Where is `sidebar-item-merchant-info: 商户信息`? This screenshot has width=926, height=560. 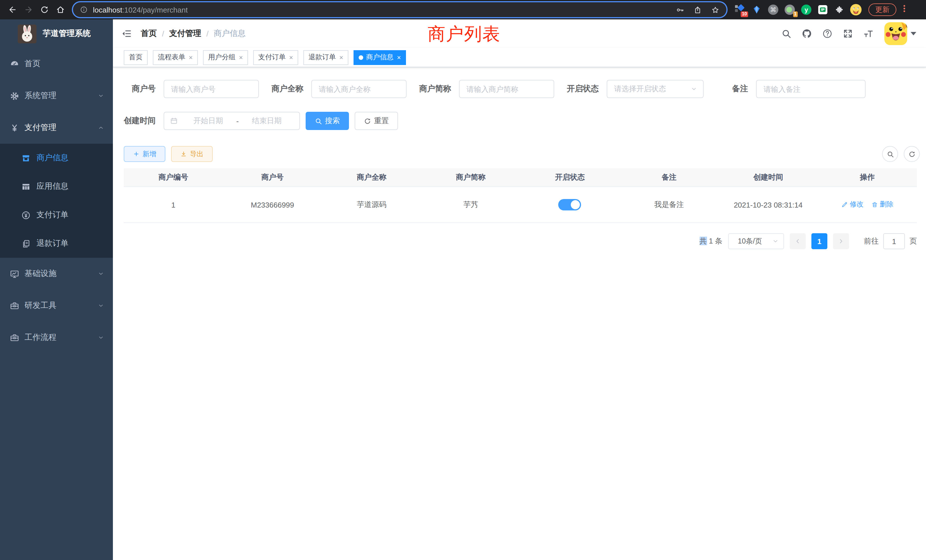
sidebar-item-merchant-info: 商户信息 is located at coordinates (56, 158).